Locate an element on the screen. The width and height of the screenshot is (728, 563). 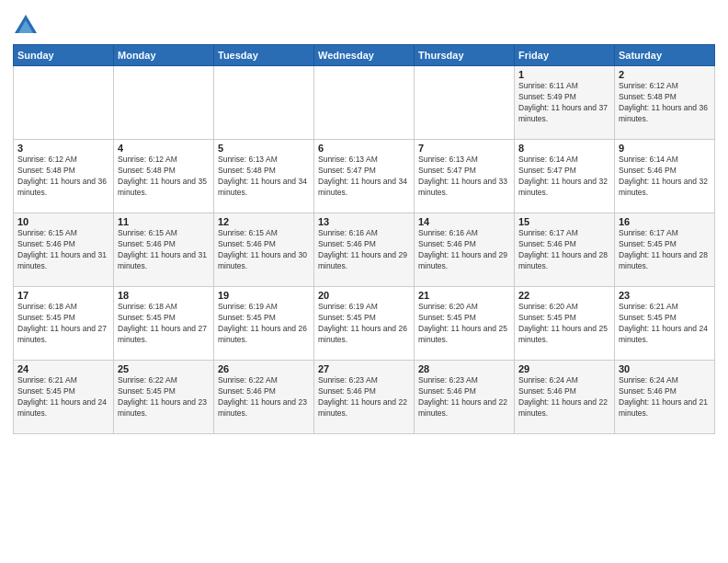
day-info: Sunrise: 6:23 AMSunset: 5:46 PMDaylight:… is located at coordinates (464, 397).